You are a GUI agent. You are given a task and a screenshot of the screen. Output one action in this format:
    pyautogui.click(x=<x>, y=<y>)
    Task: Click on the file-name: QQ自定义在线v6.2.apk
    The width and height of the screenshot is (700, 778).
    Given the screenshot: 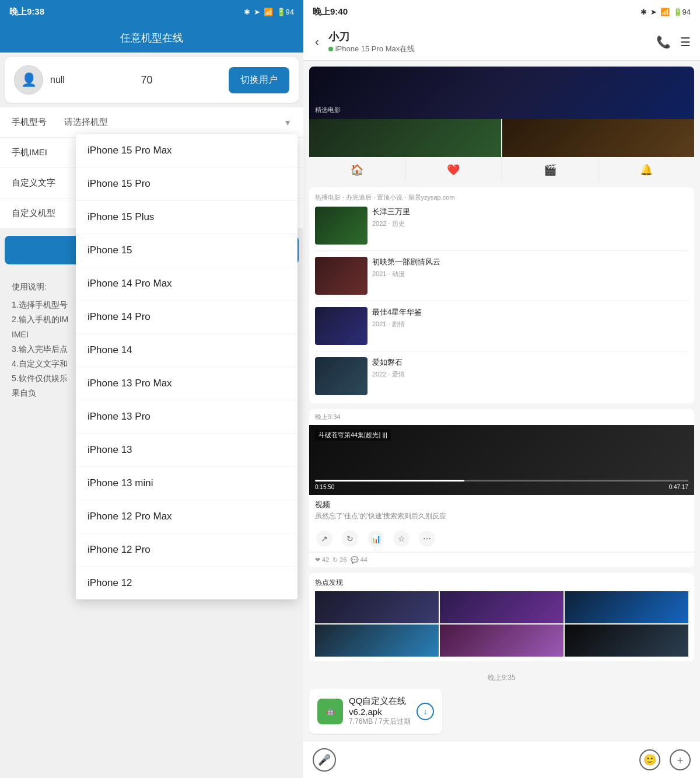 What is the action you would take?
    pyautogui.click(x=380, y=706)
    